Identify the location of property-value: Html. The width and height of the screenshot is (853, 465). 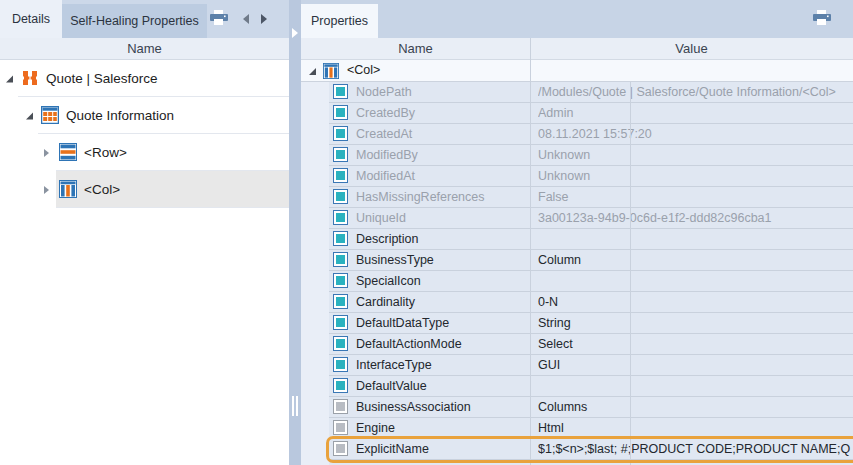
(695, 428).